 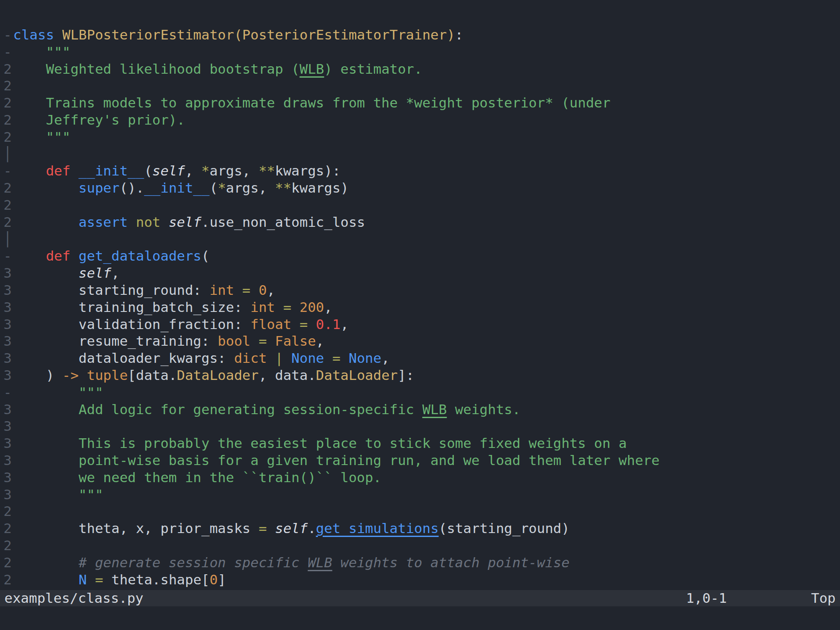 What do you see at coordinates (420, 341) in the screenshot?
I see `code-line: 3 resume_training: bool = False,` at bounding box center [420, 341].